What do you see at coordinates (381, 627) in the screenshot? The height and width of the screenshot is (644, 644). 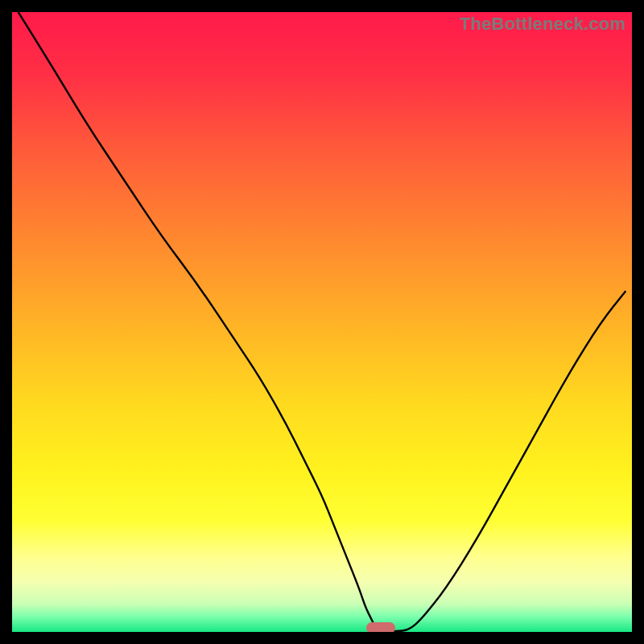 I see `sweet-spot-marker` at bounding box center [381, 627].